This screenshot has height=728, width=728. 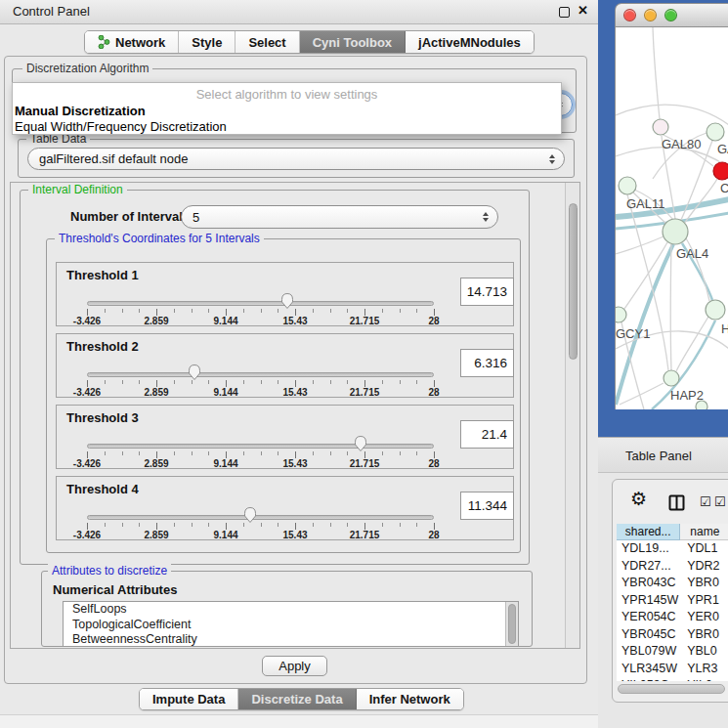 I want to click on vertical-scrollbar-thumb, so click(x=573, y=281).